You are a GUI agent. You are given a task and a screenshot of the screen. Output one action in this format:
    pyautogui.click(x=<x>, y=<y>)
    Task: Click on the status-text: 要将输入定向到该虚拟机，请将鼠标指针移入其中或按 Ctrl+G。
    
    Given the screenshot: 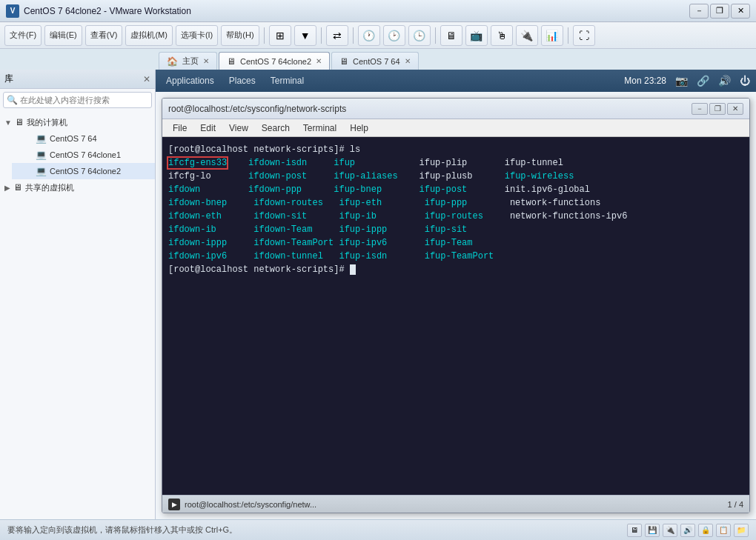 What is the action you would take?
    pyautogui.click(x=122, y=530)
    